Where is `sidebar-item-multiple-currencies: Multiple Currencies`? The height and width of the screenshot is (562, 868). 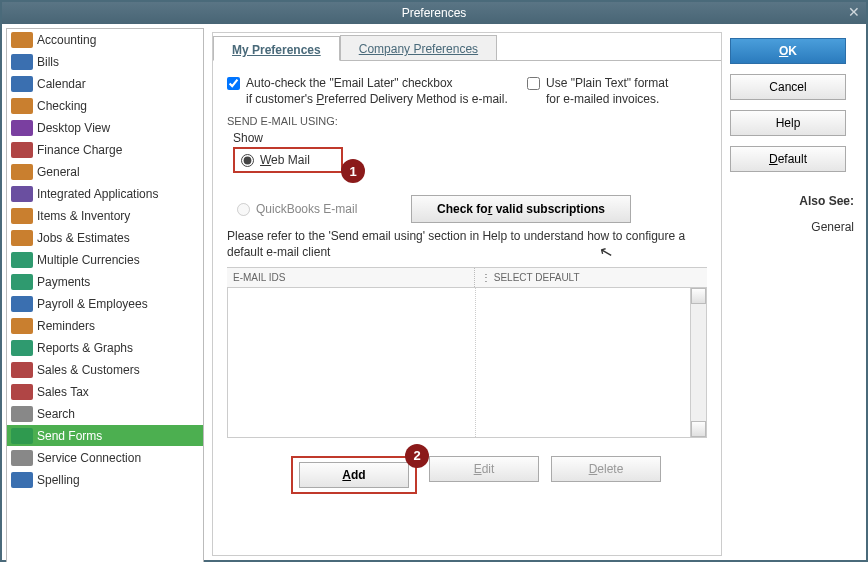 sidebar-item-multiple-currencies: Multiple Currencies is located at coordinates (105, 260).